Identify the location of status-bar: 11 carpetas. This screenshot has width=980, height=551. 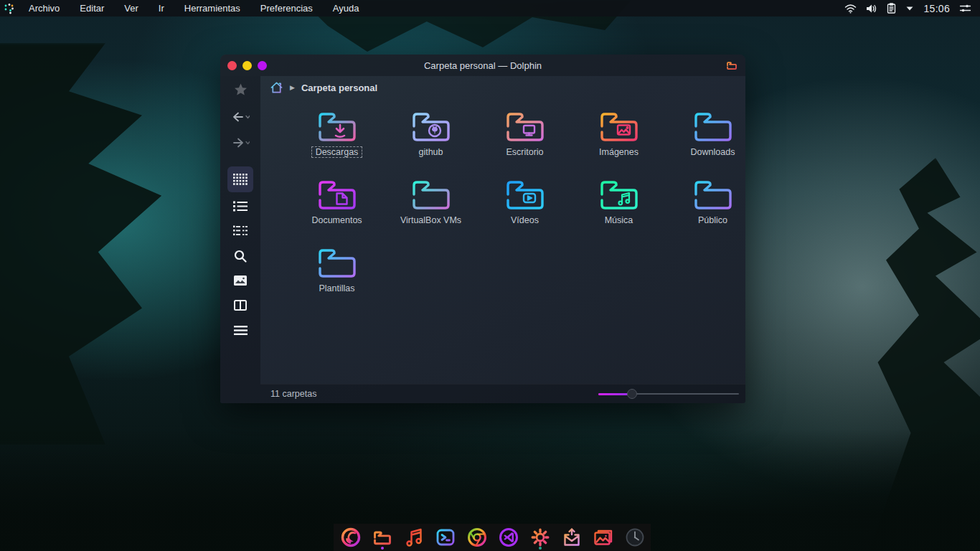
(503, 393).